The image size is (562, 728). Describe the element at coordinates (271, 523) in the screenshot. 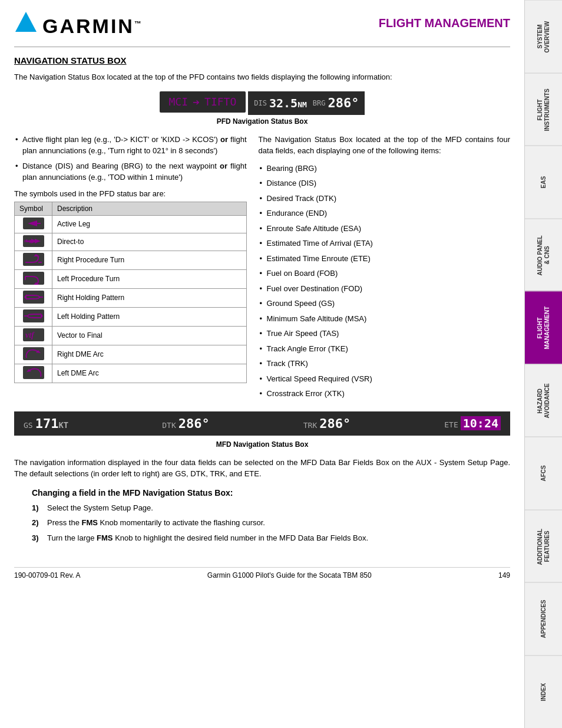

I see `steps-list: 1) Select the System Setup Page. 2) Pres…` at that location.